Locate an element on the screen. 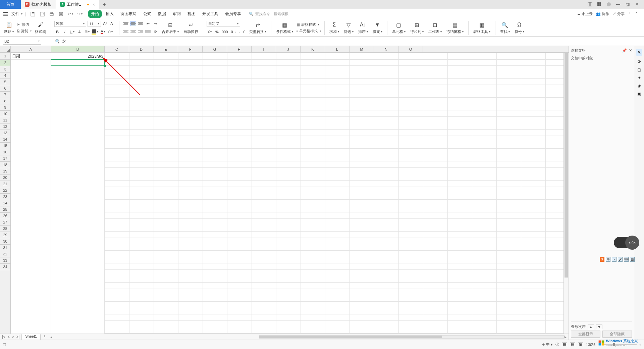  align-middle-icon is located at coordinates (133, 24).